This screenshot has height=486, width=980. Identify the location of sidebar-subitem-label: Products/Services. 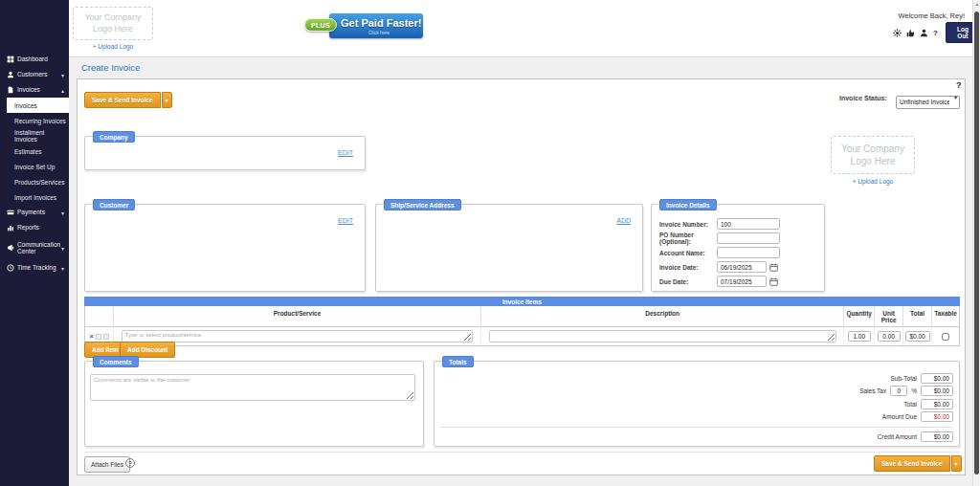
(39, 182).